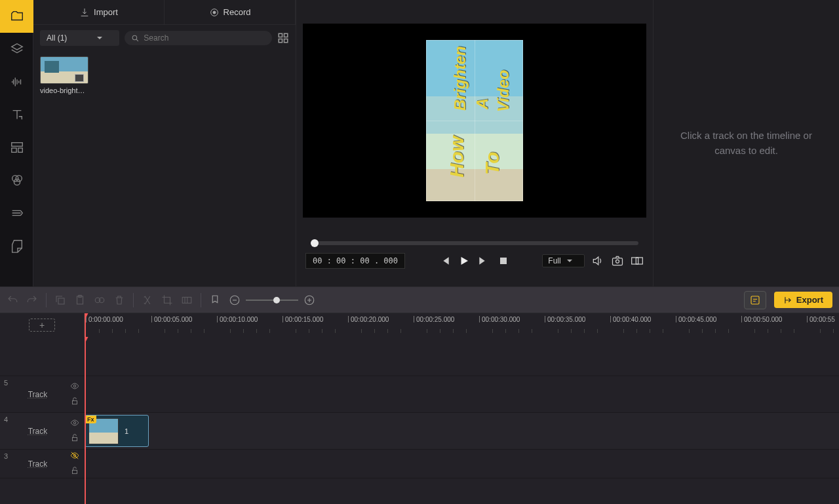 This screenshot has height=504, width=839. Describe the element at coordinates (237, 319) in the screenshot. I see `ruler-tick: 00:00:10.000` at that location.